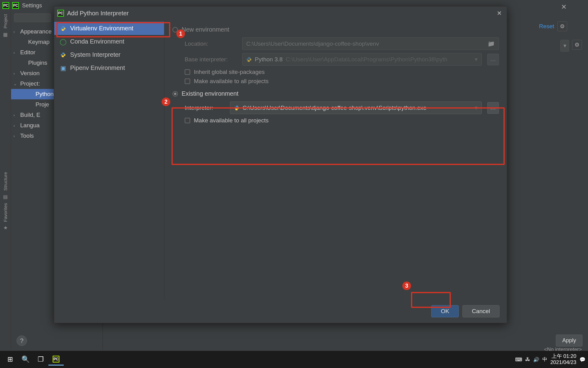 Image resolution: width=588 pixels, height=368 pixels. Describe the element at coordinates (229, 72) in the screenshot. I see `check-label: Inherit global site-packages` at that location.